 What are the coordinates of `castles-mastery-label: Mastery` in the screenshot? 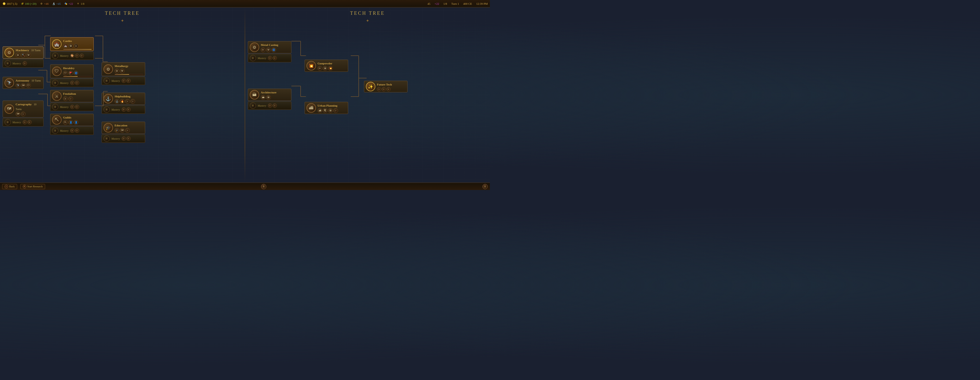 It's located at (64, 56).